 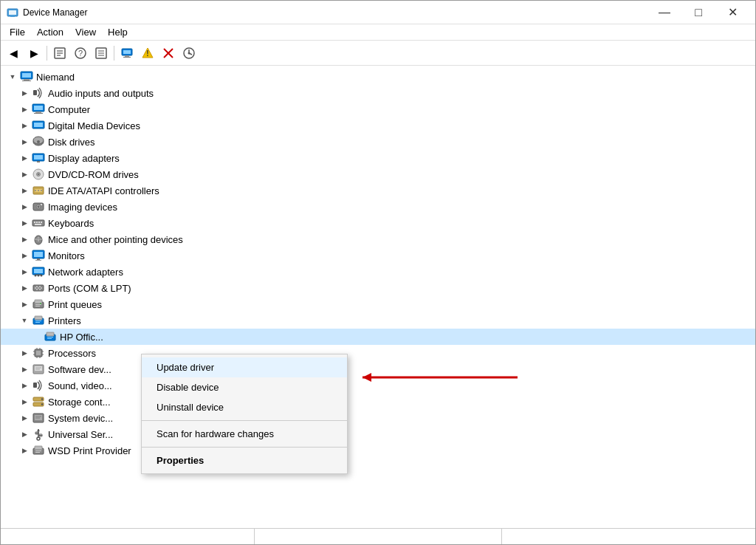 What do you see at coordinates (378, 93) in the screenshot?
I see `tree-audio: ▶ Audio inputs and outputs` at bounding box center [378, 93].